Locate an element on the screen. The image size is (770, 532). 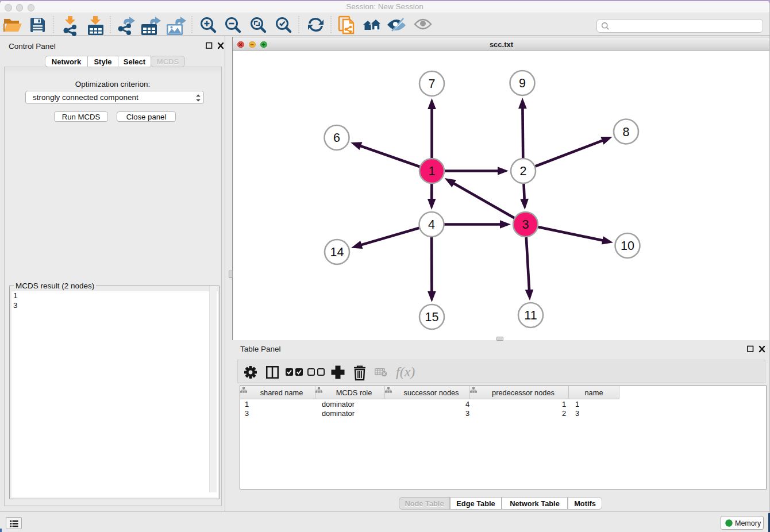
svg-text: 4 is located at coordinates (432, 225).